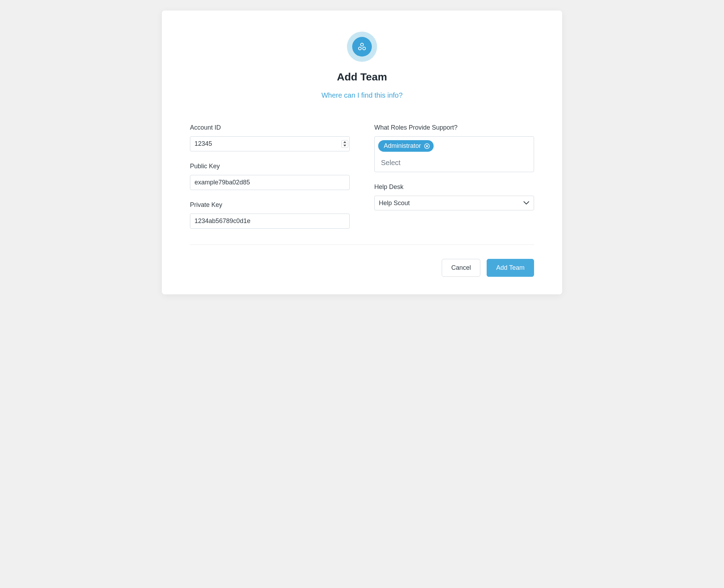 The height and width of the screenshot is (588, 724). I want to click on account-id-input, so click(270, 144).